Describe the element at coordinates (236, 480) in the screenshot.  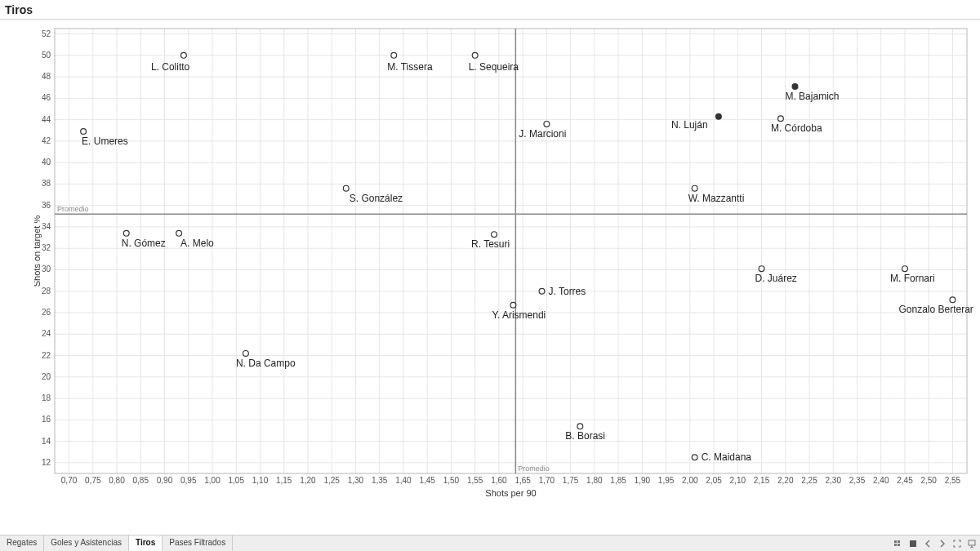
I see `svg-text: 1,05` at that location.